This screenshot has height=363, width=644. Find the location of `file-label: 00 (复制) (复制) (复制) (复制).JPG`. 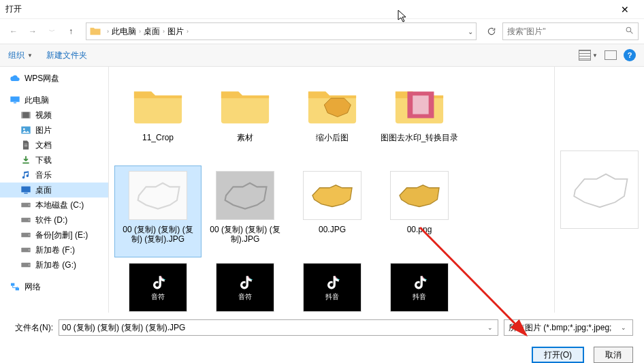

file-label: 00 (复制) (复制) (复制) (复制).JPG is located at coordinates (158, 234).